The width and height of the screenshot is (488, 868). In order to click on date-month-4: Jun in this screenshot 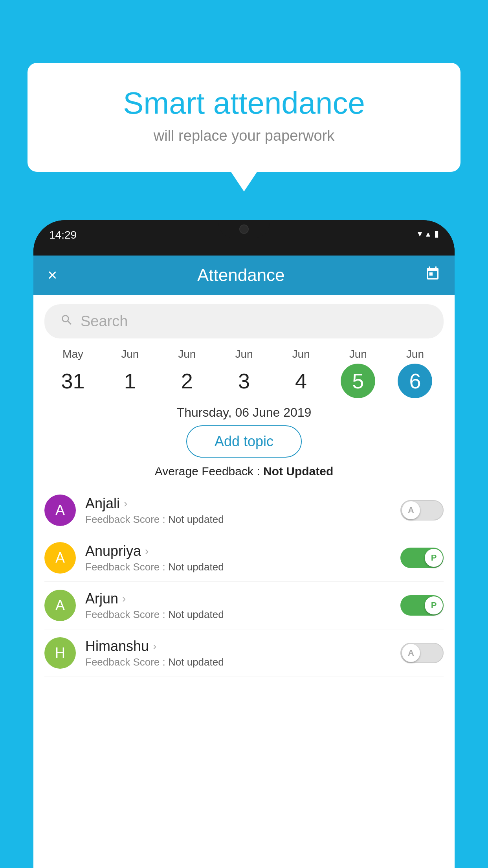, I will do `click(301, 354)`.